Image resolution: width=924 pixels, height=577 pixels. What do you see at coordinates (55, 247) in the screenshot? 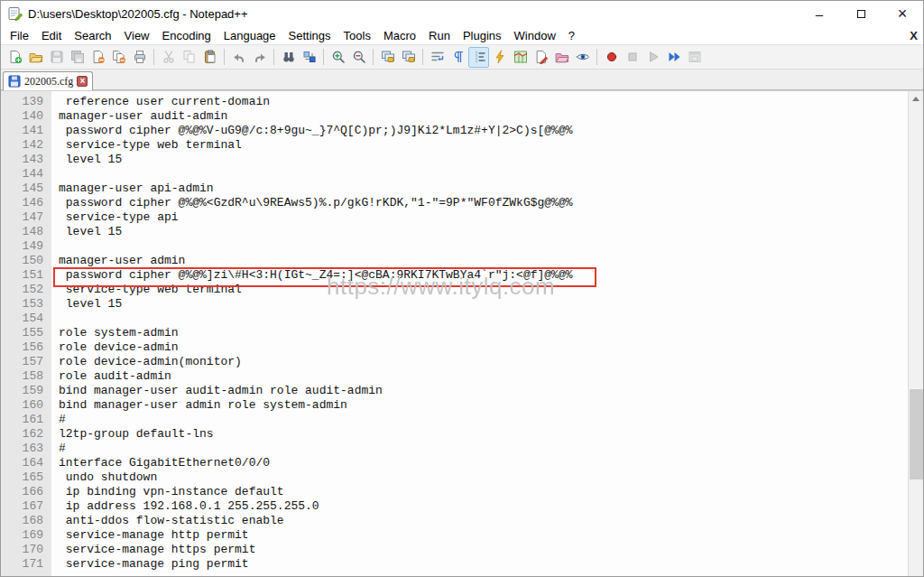
I see `line-text` at bounding box center [55, 247].